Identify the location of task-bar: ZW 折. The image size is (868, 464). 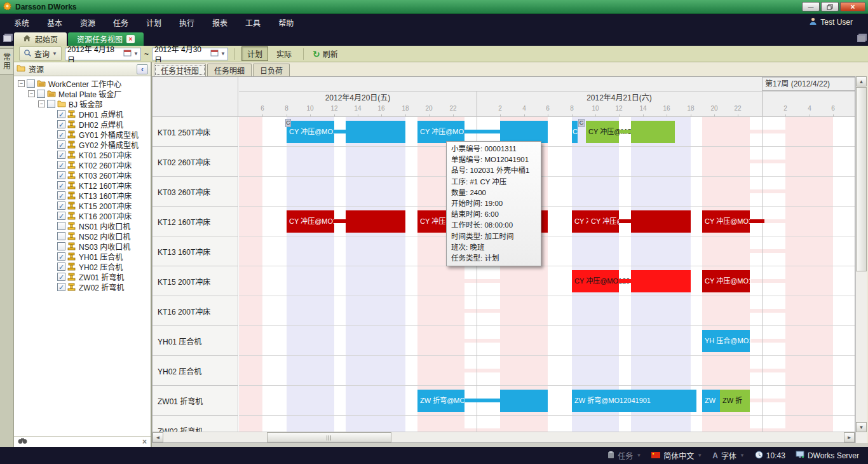
(735, 400).